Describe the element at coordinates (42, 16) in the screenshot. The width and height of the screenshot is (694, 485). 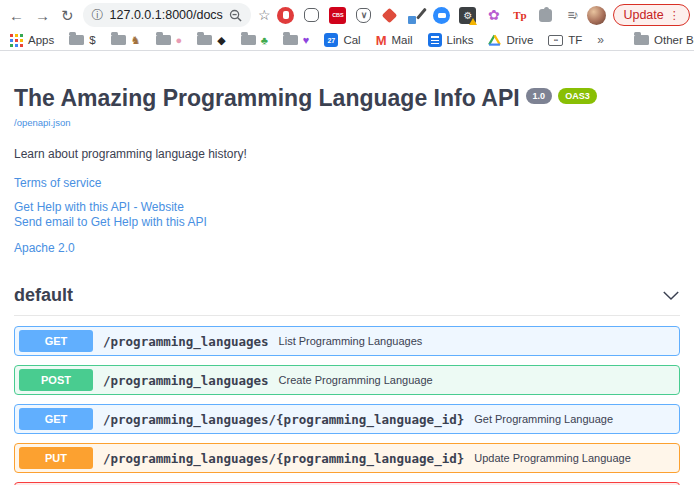
I see `forward-icon: →` at that location.